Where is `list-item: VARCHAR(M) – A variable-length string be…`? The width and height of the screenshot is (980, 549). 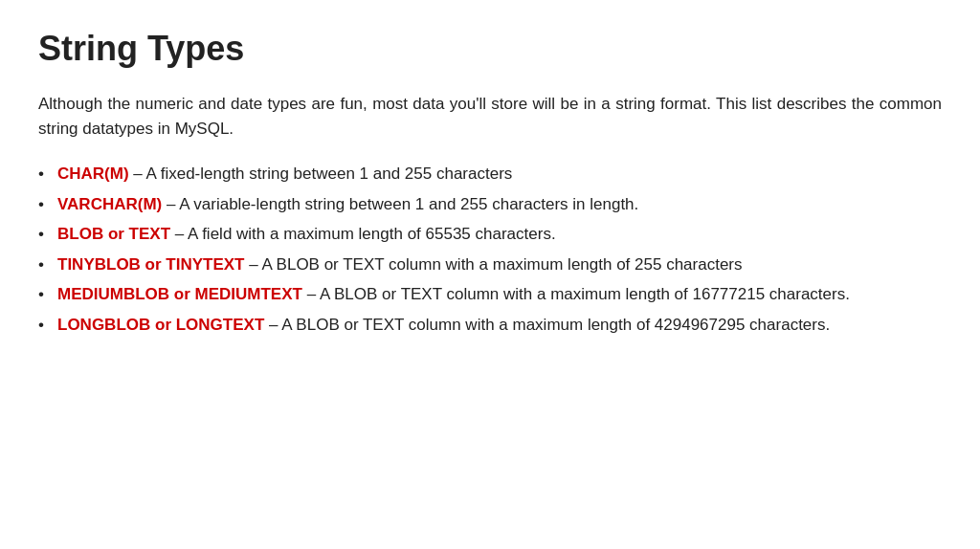 list-item: VARCHAR(M) – A variable-length string be… is located at coordinates (490, 205).